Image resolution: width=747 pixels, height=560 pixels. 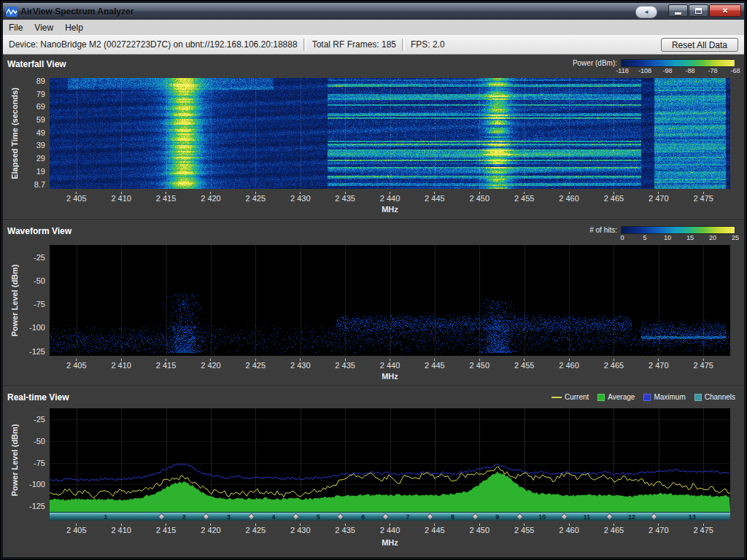 I want to click on x-axis-tick-label: 2 450, so click(x=479, y=530).